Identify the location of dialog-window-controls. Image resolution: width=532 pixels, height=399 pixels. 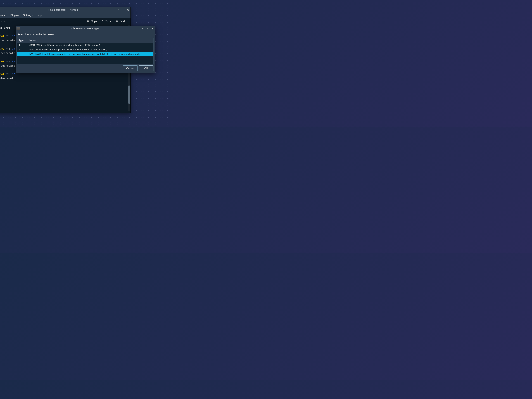
(148, 28).